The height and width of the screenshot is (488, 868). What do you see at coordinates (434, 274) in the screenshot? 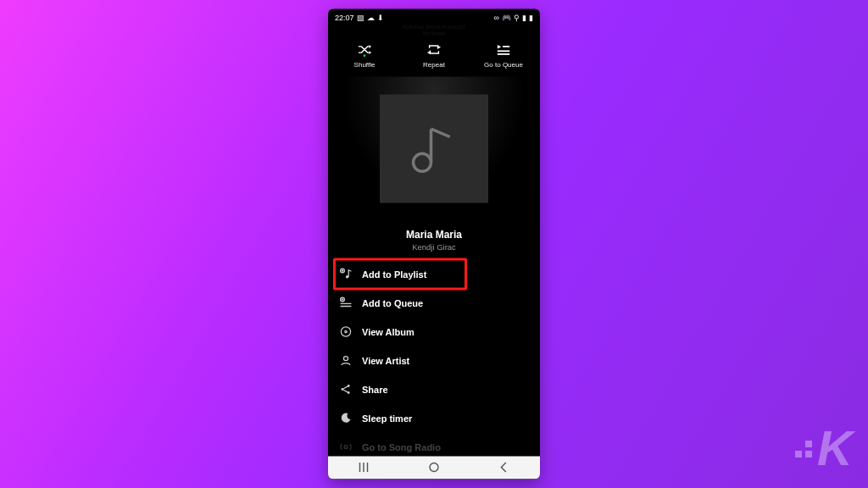
I see `menu-item-add-to-playlist: Add to Playlist` at bounding box center [434, 274].